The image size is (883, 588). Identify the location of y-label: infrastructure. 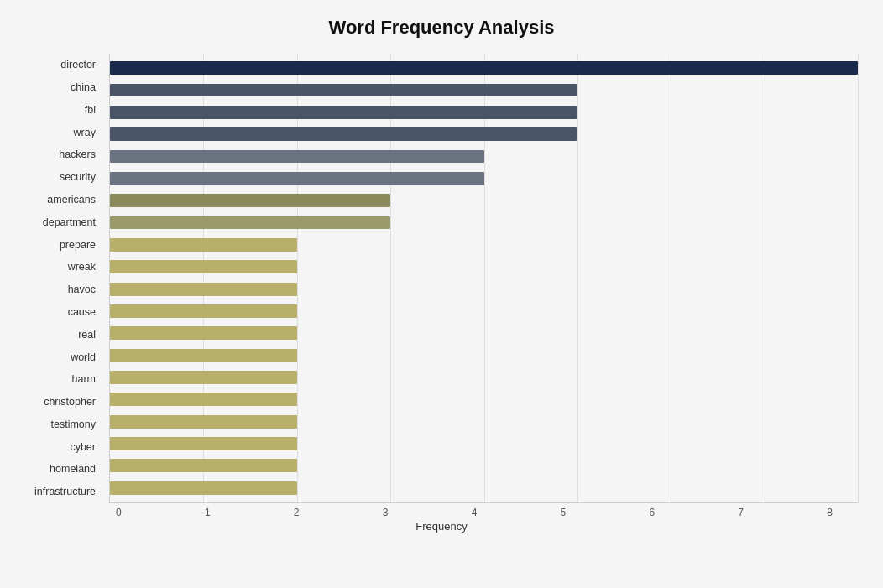
(64, 492).